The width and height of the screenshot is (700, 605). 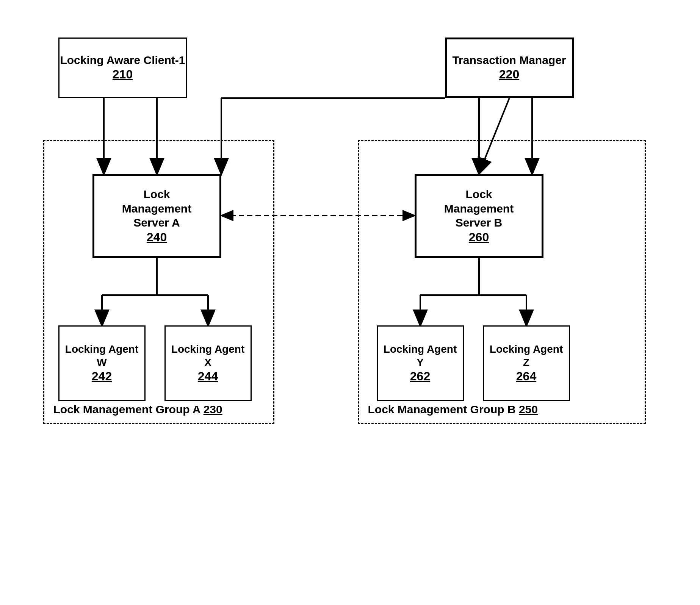 I want to click on lock-server-a-box: LockManagementServer A 240, so click(x=157, y=216).